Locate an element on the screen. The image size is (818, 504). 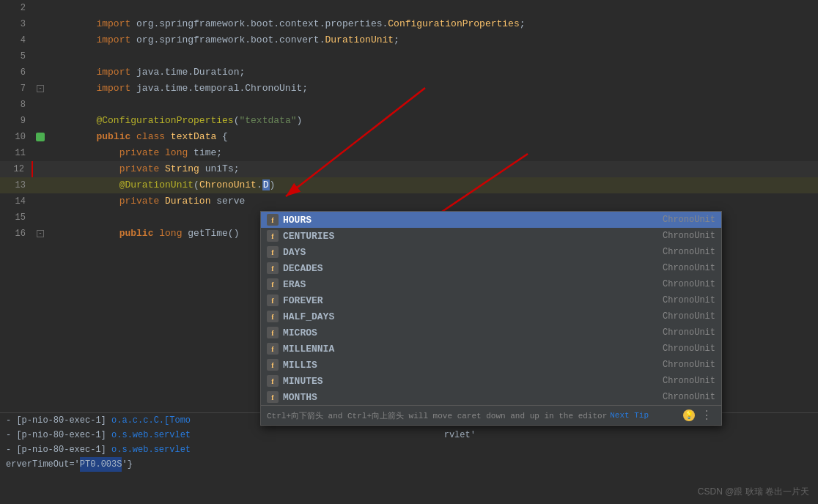
ac-item-type-millennia: ChronoUnit is located at coordinates (689, 349).